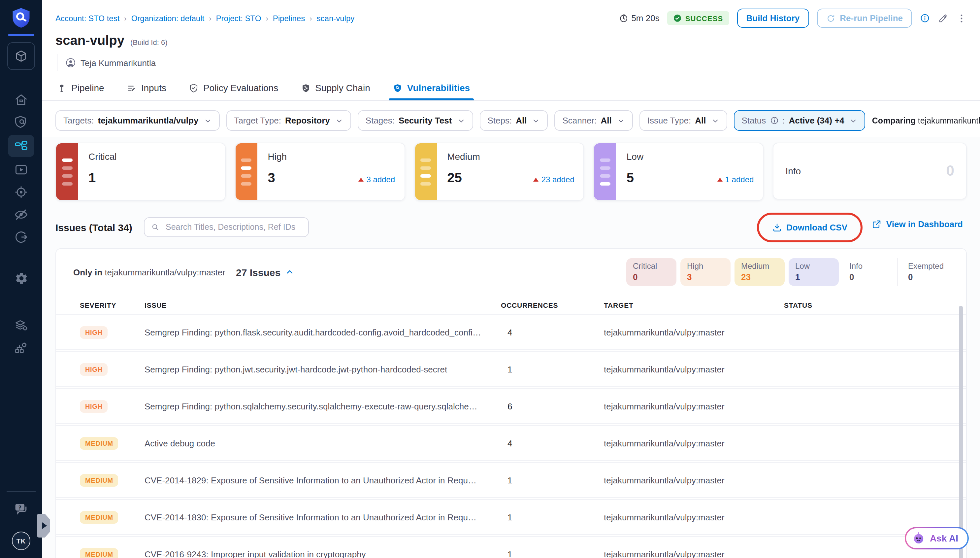  What do you see at coordinates (552, 305) in the screenshot?
I see `col-occurrences: OCCURRENCES` at bounding box center [552, 305].